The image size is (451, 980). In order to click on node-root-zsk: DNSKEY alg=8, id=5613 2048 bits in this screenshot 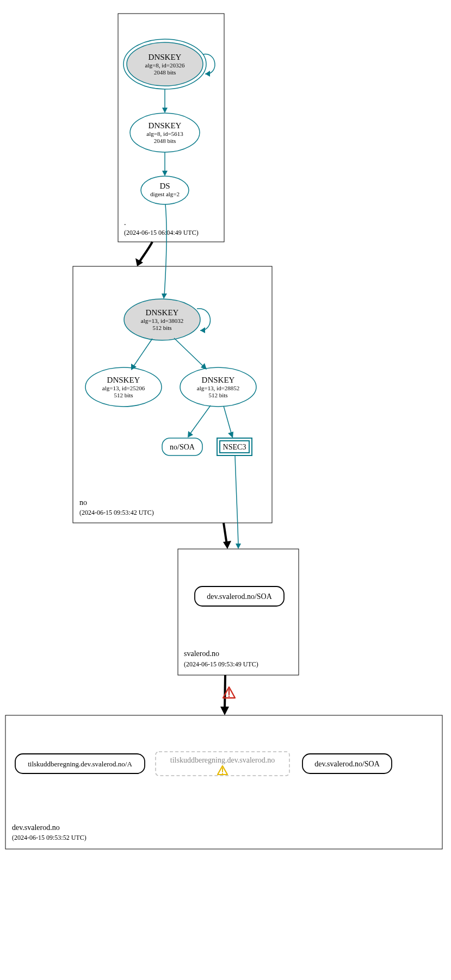, I will do `click(165, 133)`.